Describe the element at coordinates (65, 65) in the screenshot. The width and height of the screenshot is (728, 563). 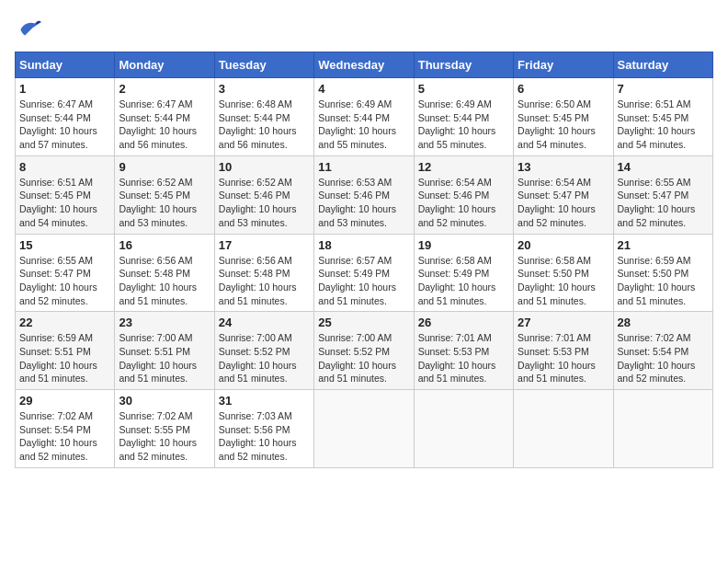
I see `weekday-header-sunday: Sunday` at that location.